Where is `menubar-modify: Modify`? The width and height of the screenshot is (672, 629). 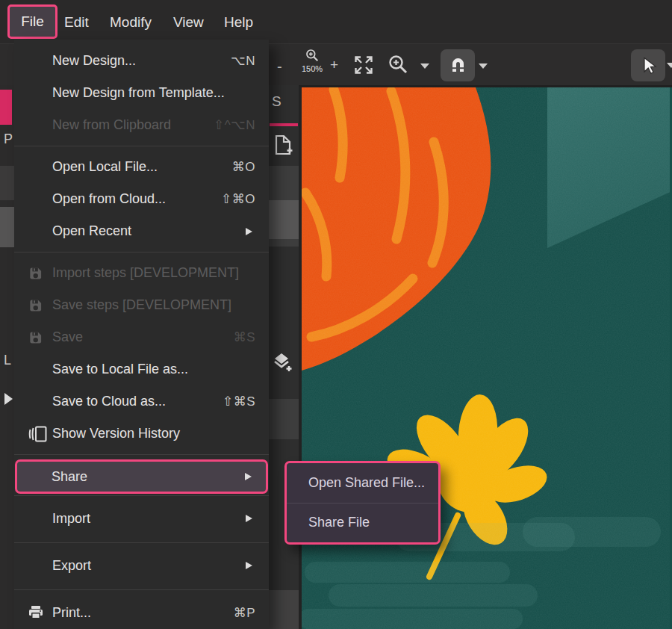 menubar-modify: Modify is located at coordinates (131, 22).